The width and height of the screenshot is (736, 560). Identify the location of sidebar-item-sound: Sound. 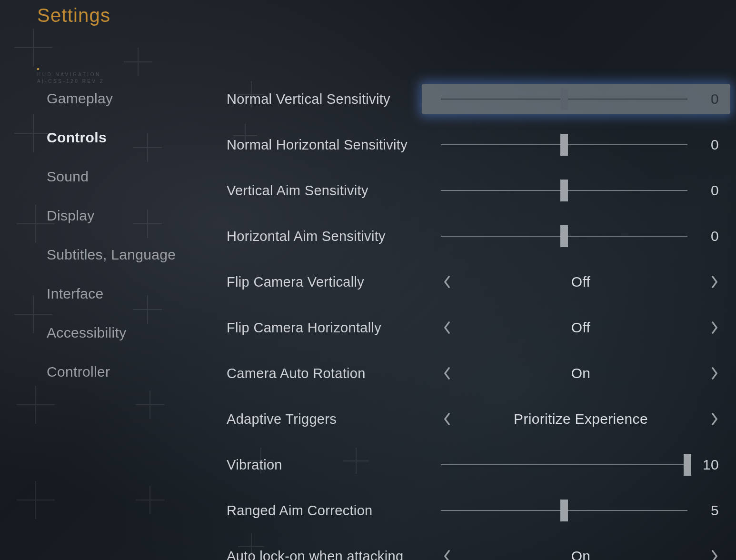
(111, 177).